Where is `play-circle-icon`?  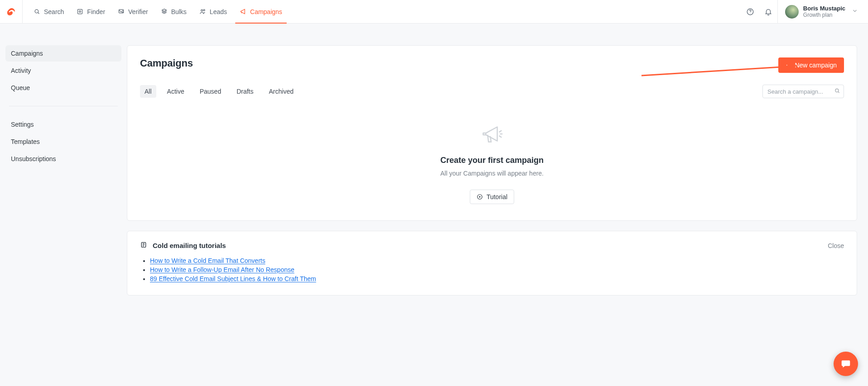 play-circle-icon is located at coordinates (480, 197).